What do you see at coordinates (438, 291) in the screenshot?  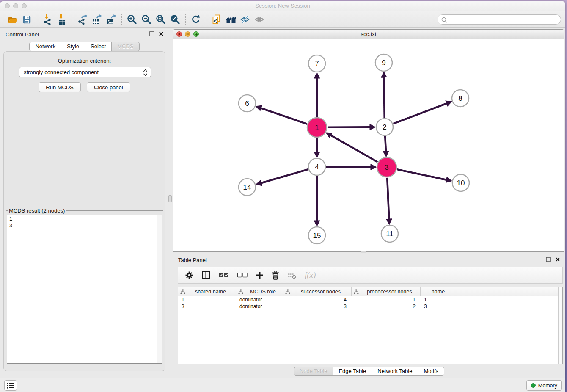 I see `column-header-name: name` at bounding box center [438, 291].